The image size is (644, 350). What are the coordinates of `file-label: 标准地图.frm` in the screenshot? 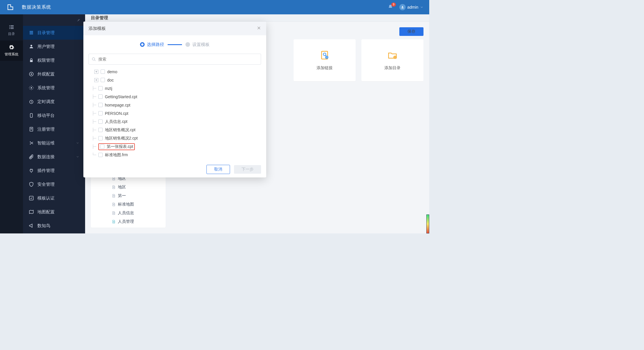 It's located at (116, 155).